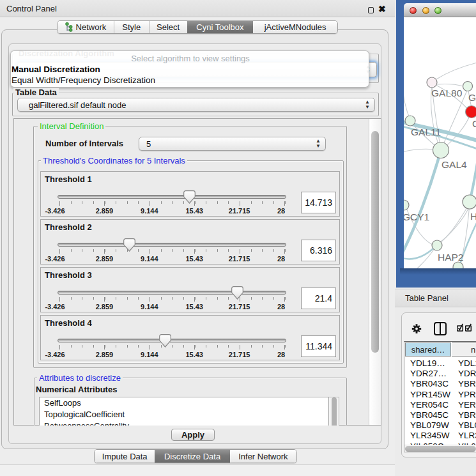 This screenshot has width=476, height=476. Describe the element at coordinates (447, 93) in the screenshot. I see `svg-text: GAL80` at that location.